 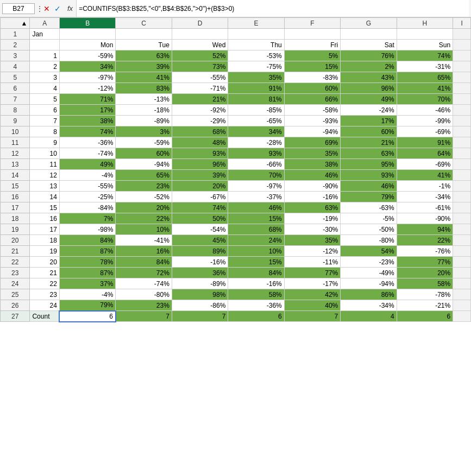 What do you see at coordinates (368, 34) in the screenshot?
I see `cell-G1` at bounding box center [368, 34].